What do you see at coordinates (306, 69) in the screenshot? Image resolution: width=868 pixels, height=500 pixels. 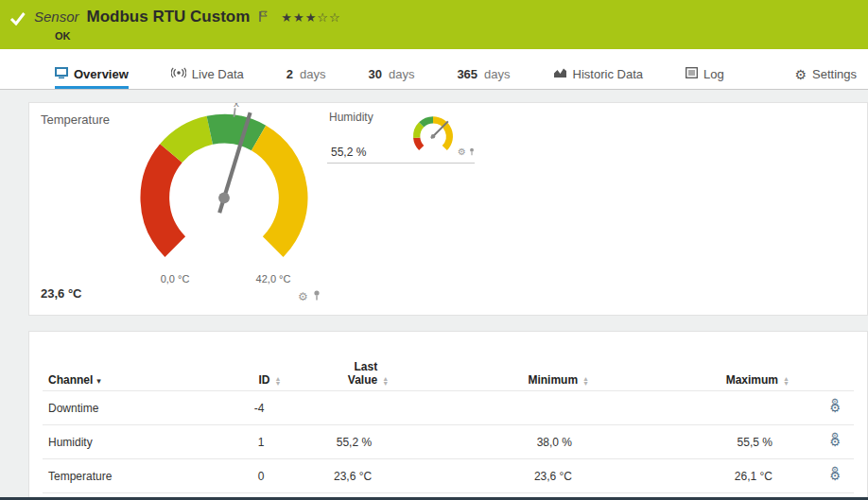 I see `tab-2-days: 2 days` at bounding box center [306, 69].